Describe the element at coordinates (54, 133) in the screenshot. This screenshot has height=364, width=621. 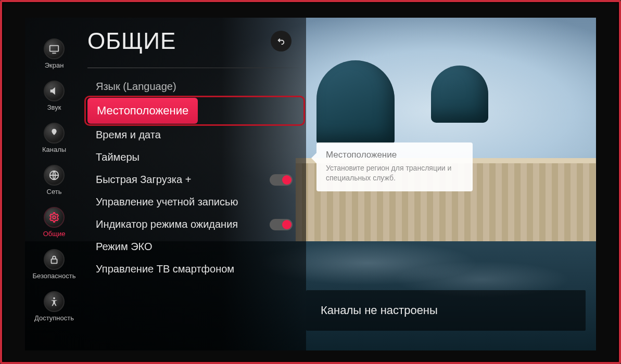
I see `channels-icon` at that location.